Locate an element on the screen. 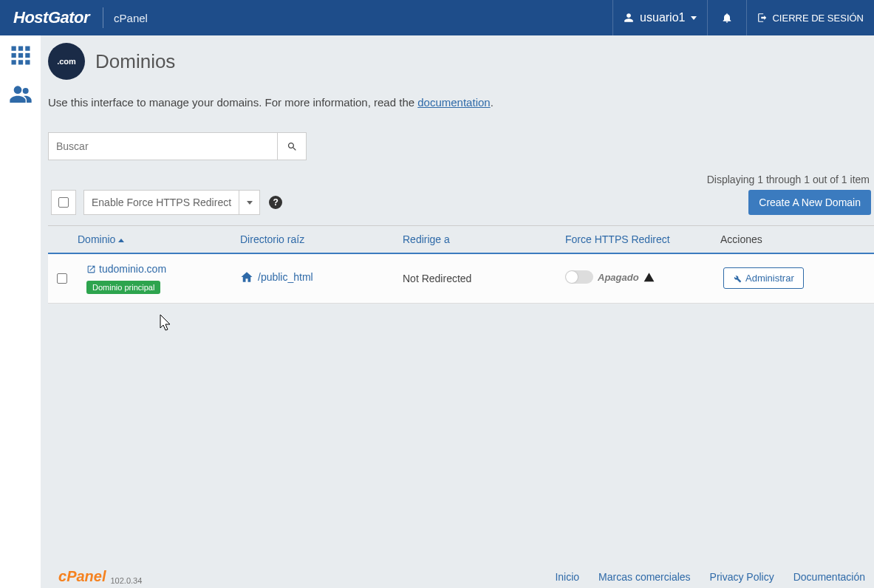  https-toggle: Apagado is located at coordinates (610, 277).